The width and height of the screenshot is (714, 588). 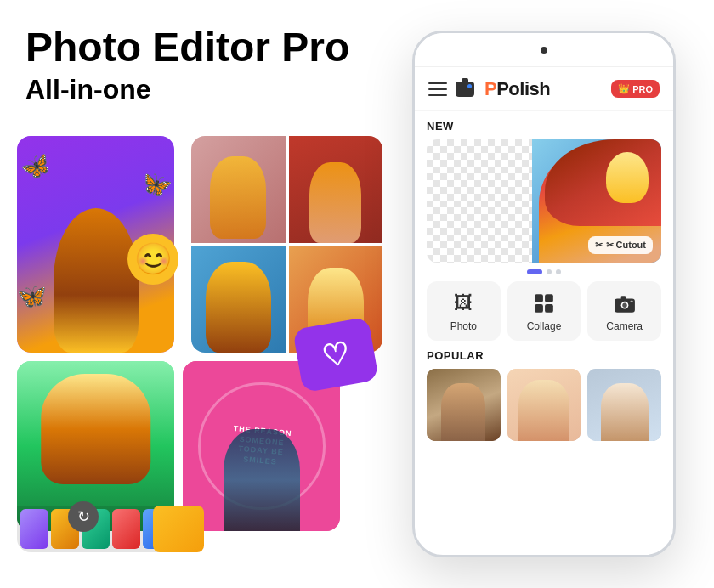 What do you see at coordinates (636, 88) in the screenshot?
I see `pro-badge: 👑 PRO` at bounding box center [636, 88].